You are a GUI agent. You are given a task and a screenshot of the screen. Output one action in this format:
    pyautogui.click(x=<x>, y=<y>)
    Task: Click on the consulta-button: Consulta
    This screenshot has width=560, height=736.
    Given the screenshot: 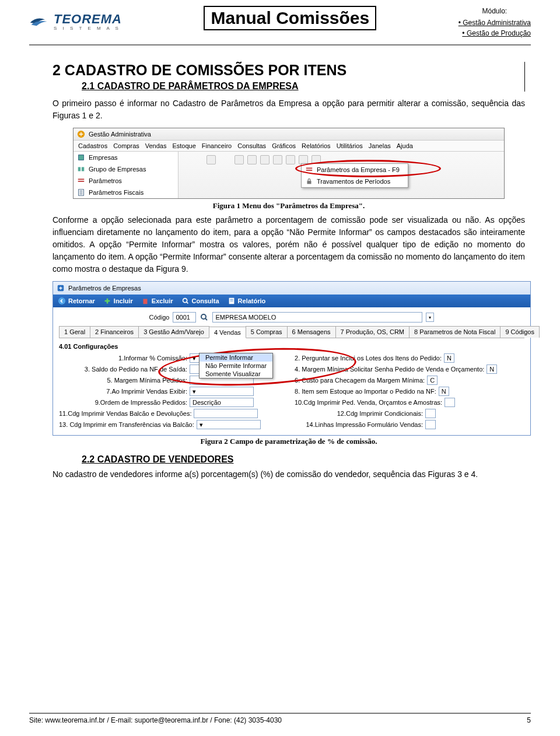 What is the action you would take?
    pyautogui.click(x=201, y=301)
    